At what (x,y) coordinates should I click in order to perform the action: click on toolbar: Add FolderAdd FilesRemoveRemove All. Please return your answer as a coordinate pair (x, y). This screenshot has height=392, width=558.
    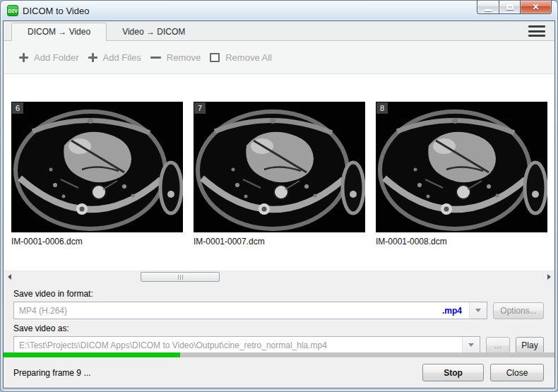
    Looking at the image, I should click on (279, 58).